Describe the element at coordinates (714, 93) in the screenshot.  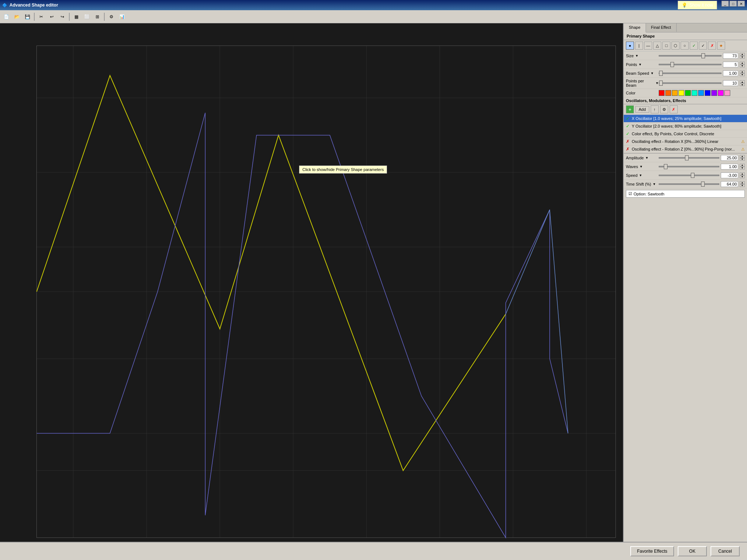
I see `swatch-purple` at that location.